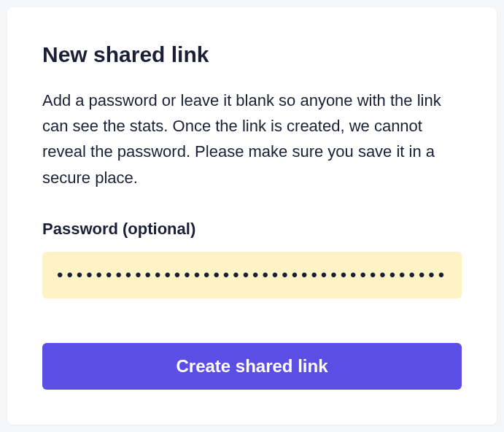 The width and height of the screenshot is (504, 432). What do you see at coordinates (252, 366) in the screenshot?
I see `create-shared-link-button: Create shared link` at bounding box center [252, 366].